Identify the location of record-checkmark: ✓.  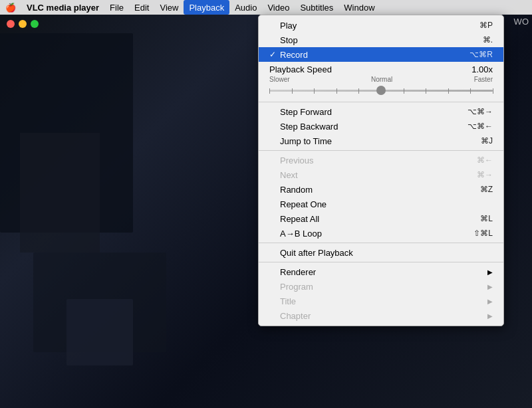
(275, 54).